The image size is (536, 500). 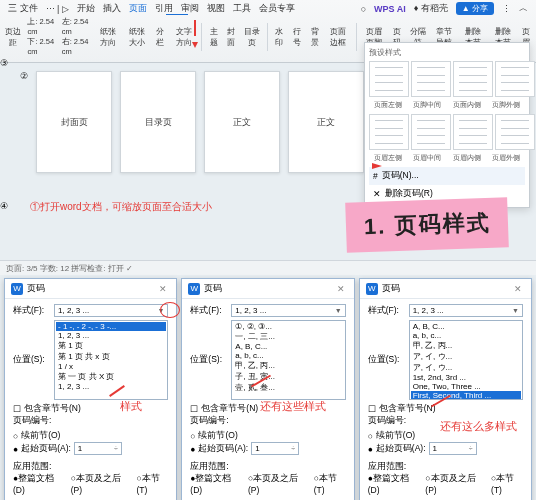 I want to click on lineno-button: 行号, so click(x=297, y=37).